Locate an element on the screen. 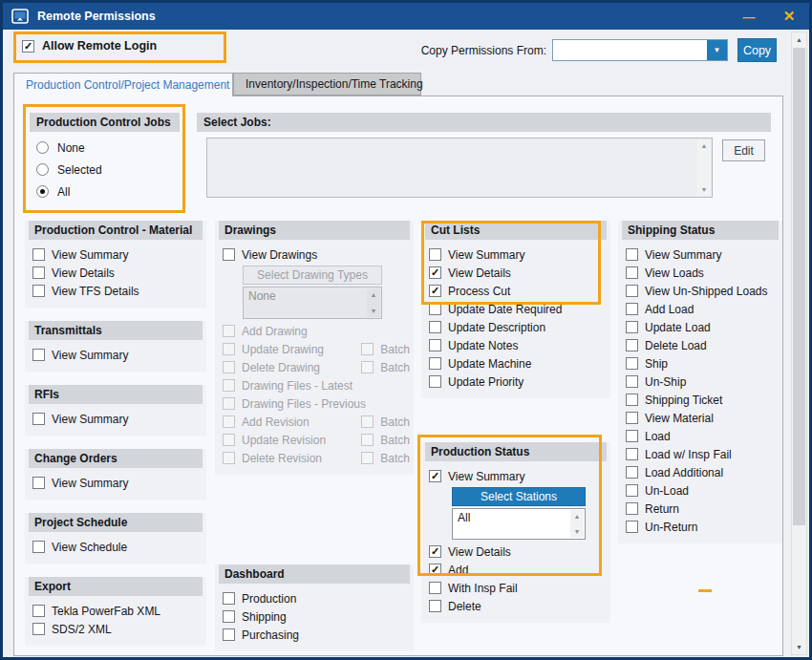  checkbox-row-purchasing: Purchasing is located at coordinates (314, 634).